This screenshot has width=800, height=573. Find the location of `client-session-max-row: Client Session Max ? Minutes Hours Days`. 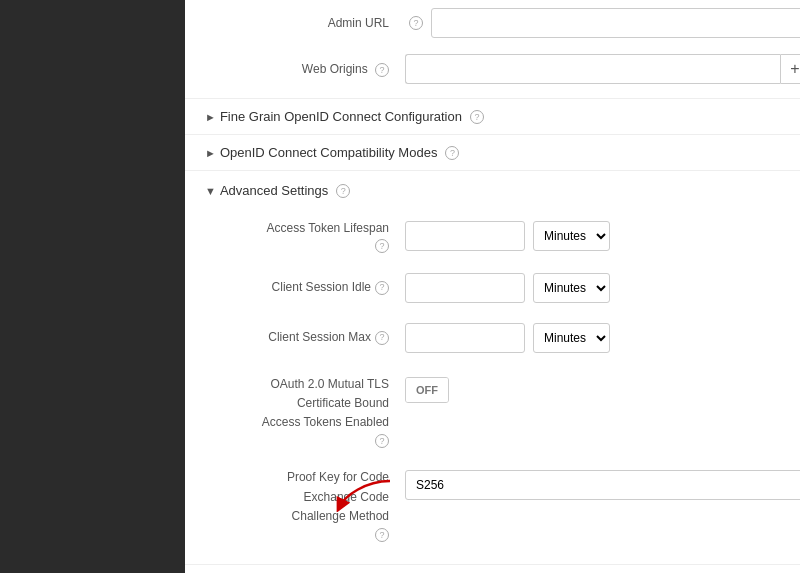

client-session-max-row: Client Session Max ? Minutes Hours Days is located at coordinates (492, 338).